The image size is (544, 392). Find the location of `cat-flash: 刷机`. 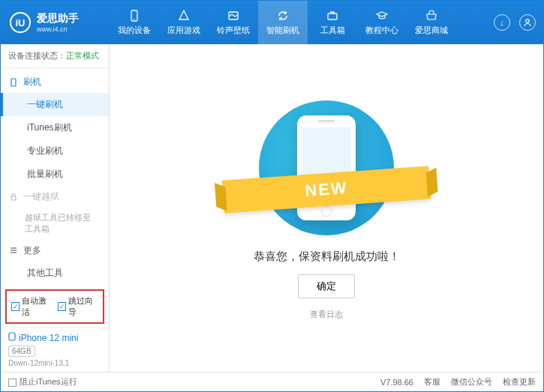

cat-flash: 刷机 is located at coordinates (55, 82).